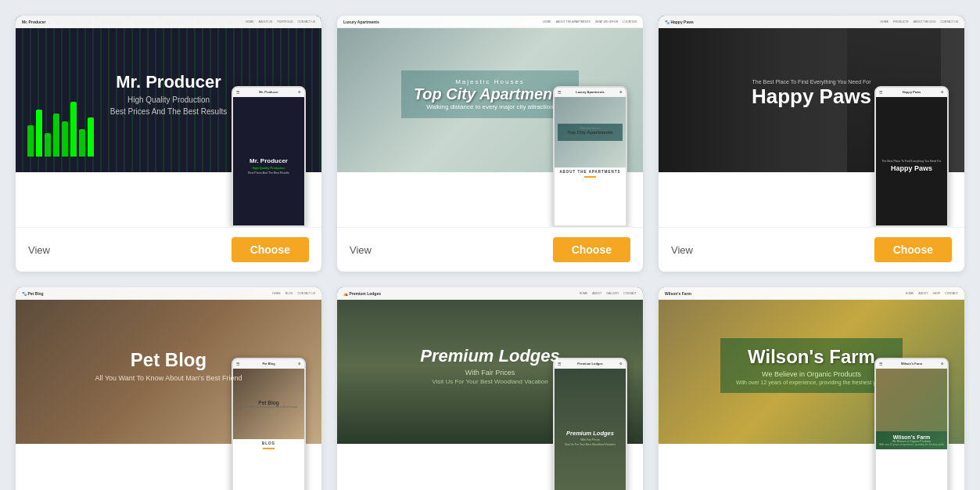 This screenshot has height=490, width=980. What do you see at coordinates (490, 121) in the screenshot?
I see `card-preview: Luxury Apartments HOME ABOUT THE APARTME…` at bounding box center [490, 121].